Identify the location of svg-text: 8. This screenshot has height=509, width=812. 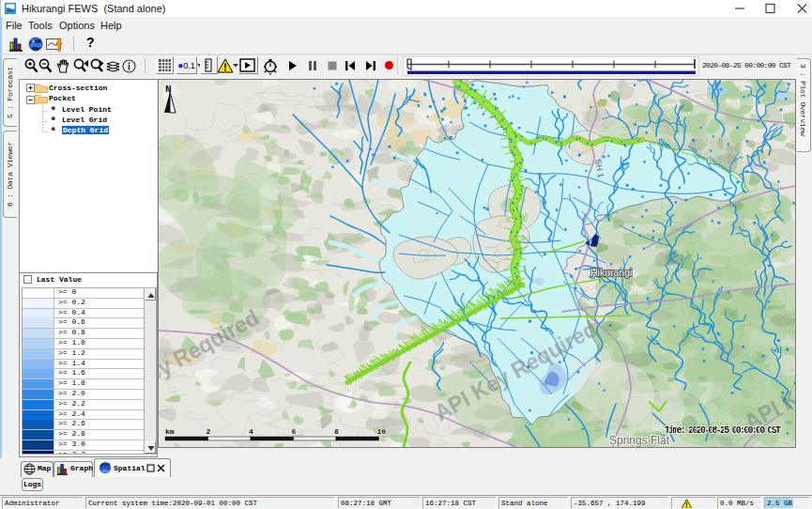
(336, 432).